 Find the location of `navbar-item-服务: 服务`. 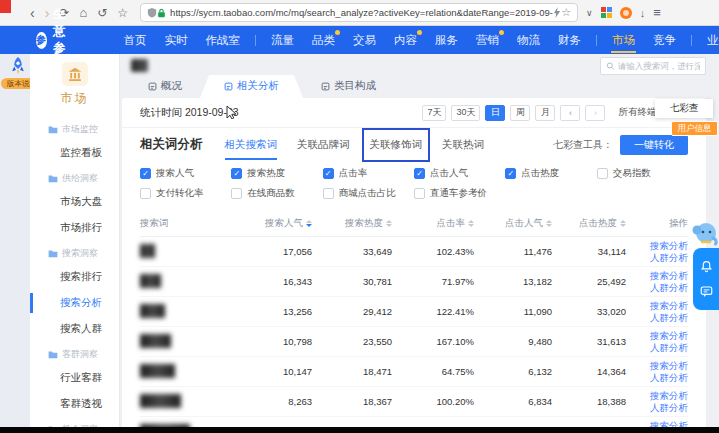

navbar-item-服务: 服务 is located at coordinates (446, 40).